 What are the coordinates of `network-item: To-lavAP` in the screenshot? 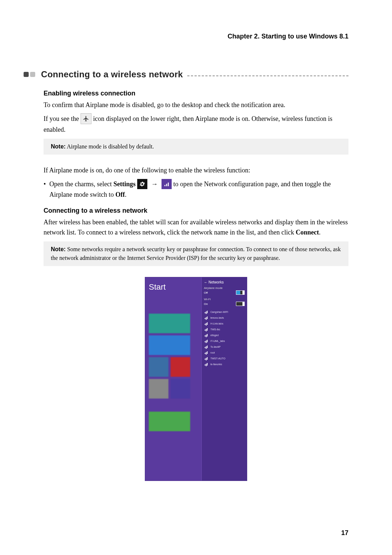 It's located at (224, 347).